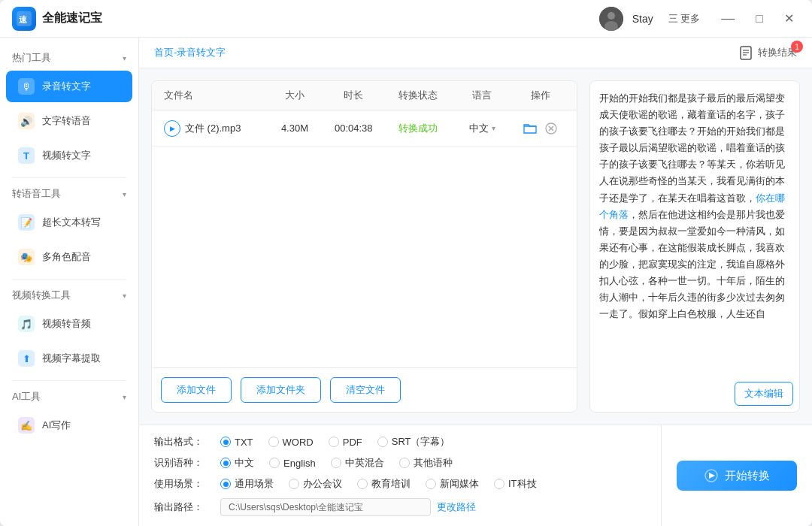  Describe the element at coordinates (36, 194) in the screenshot. I see `section-label-speech: 转语音工具` at that location.